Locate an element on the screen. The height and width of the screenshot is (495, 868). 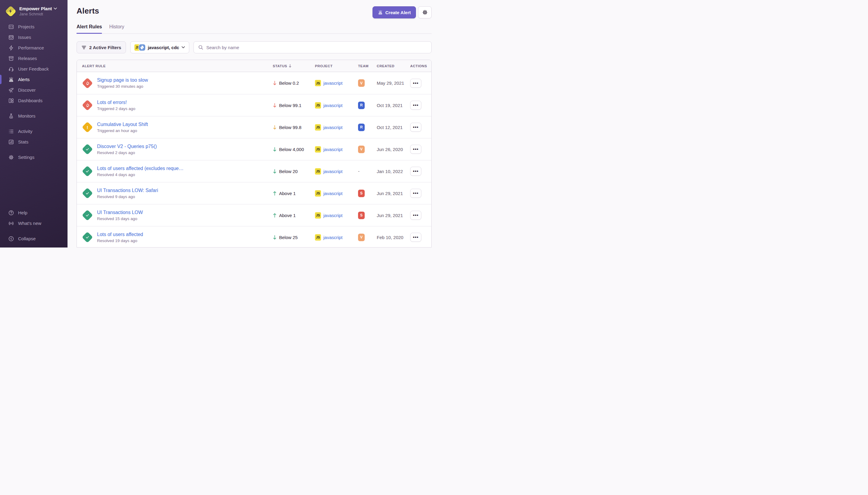
alert-rule-link: Lots of users affected is located at coordinates (120, 235).